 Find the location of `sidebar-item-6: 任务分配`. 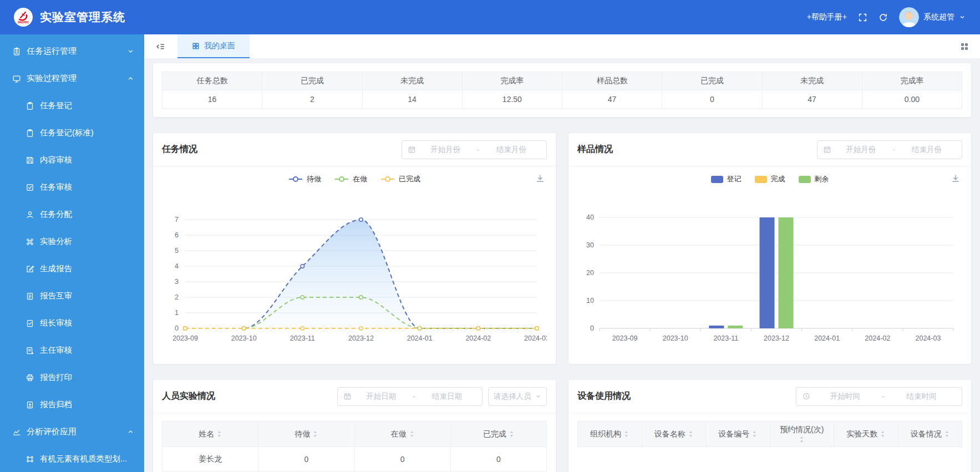

sidebar-item-6: 任务分配 is located at coordinates (72, 214).